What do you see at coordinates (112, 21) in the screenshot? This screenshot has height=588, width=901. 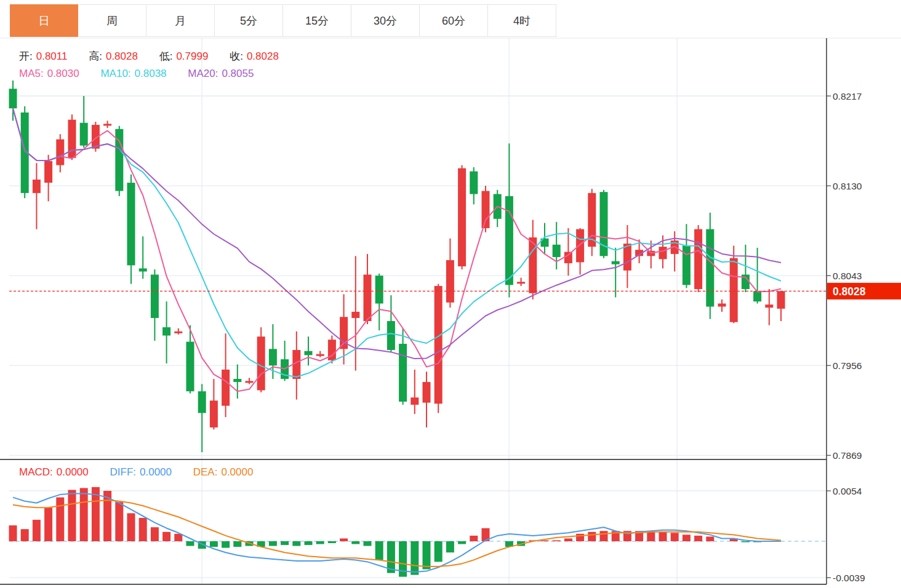 I see `tab-week: 周` at bounding box center [112, 21].